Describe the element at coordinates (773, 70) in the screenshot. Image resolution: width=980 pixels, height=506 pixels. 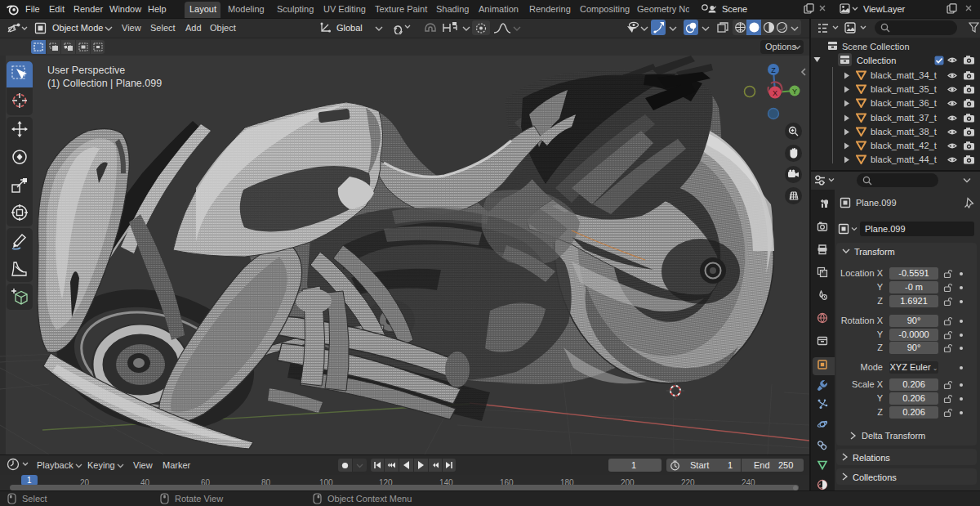
I see `svg-text: Z` at that location.